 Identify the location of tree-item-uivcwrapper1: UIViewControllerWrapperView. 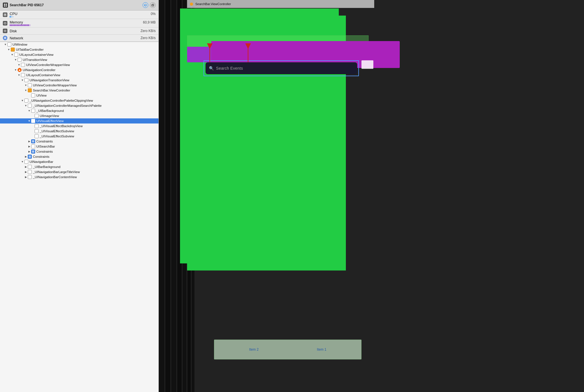
(79, 65).